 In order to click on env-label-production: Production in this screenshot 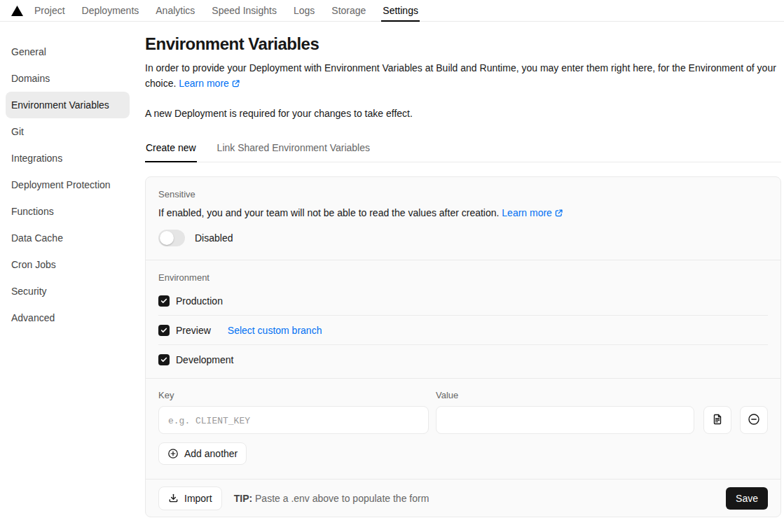, I will do `click(199, 301)`.